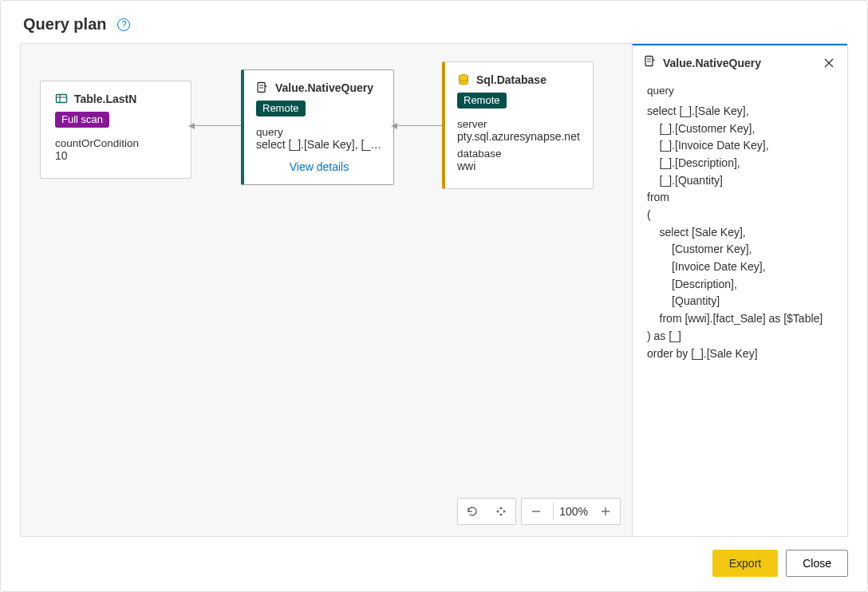 The height and width of the screenshot is (592, 868). I want to click on zoom-level-group: 100%, so click(571, 511).